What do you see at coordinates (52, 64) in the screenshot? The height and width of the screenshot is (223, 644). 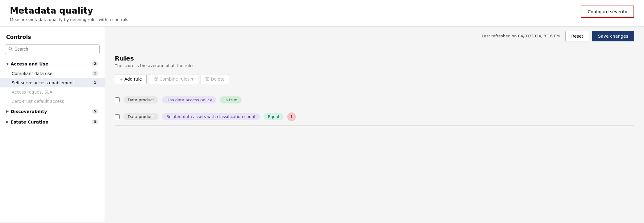 I see `section-header-access-and-use: ▼ Access and Use 2` at bounding box center [52, 64].